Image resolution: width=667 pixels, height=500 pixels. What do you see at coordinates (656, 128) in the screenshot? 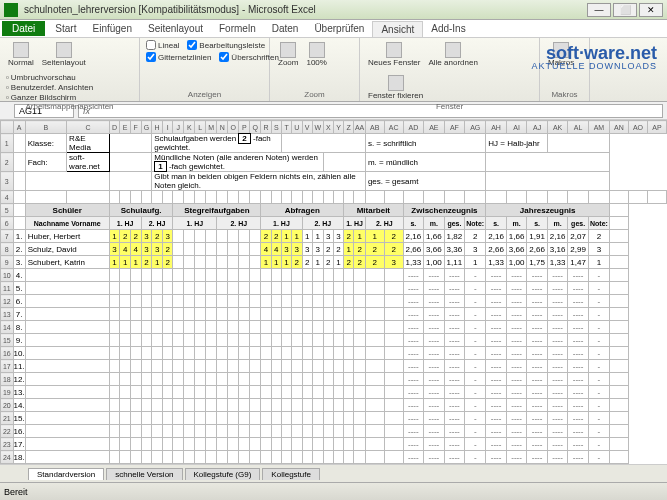
I see `col-header: AP` at bounding box center [656, 128].